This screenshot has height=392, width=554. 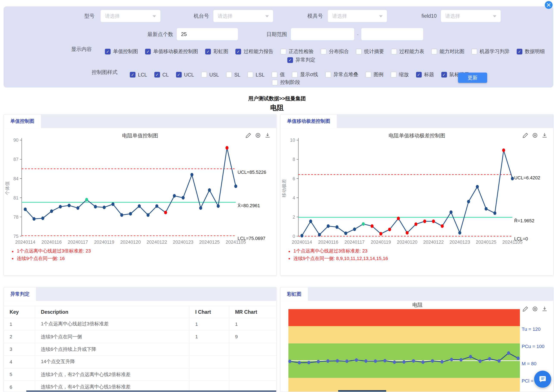 What do you see at coordinates (294, 294) in the screenshot?
I see `tab-rainbow: 彩虹图` at bounding box center [294, 294].